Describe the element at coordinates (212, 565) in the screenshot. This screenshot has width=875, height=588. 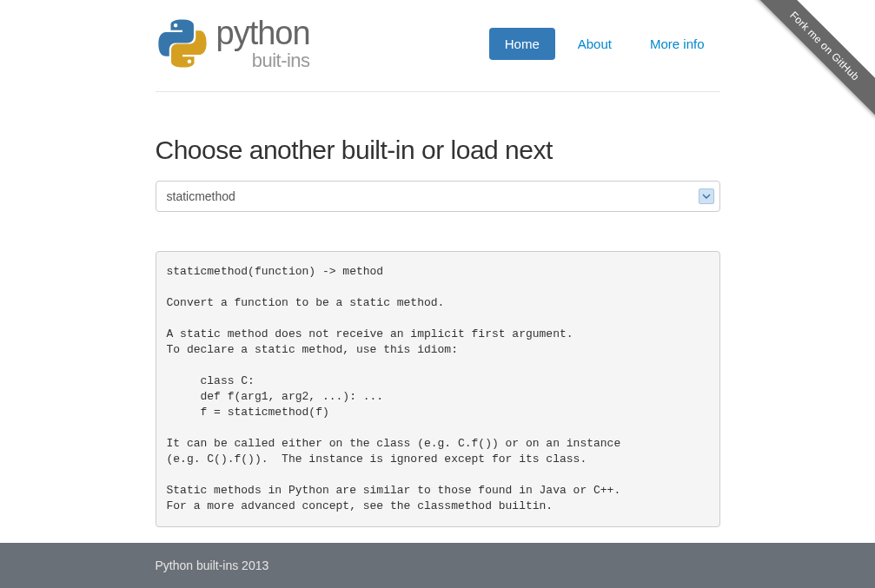
I see `footer-text: Python built-ins 2013` at that location.